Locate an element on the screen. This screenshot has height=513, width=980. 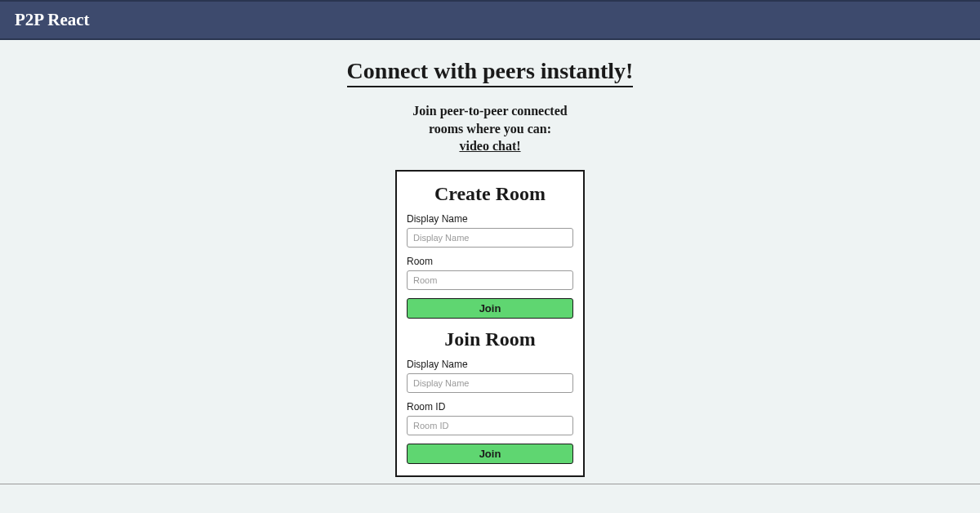
create-display-name-input is located at coordinates (490, 238).